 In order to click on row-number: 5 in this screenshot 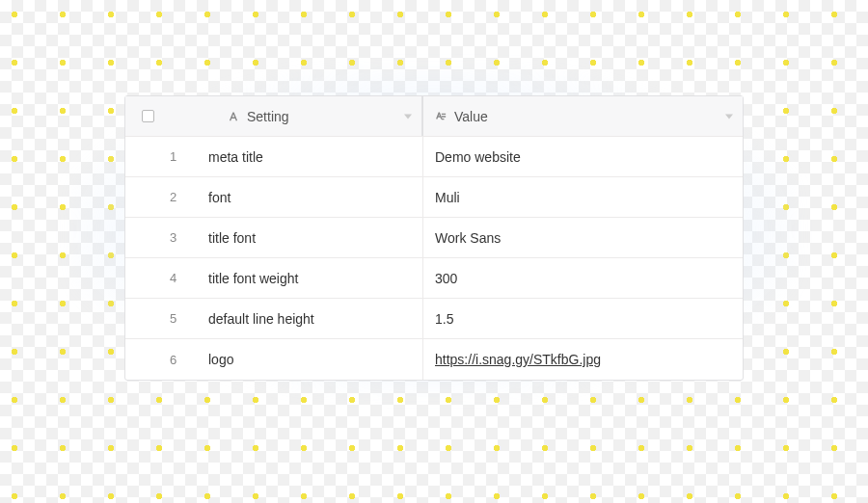, I will do `click(185, 318)`.